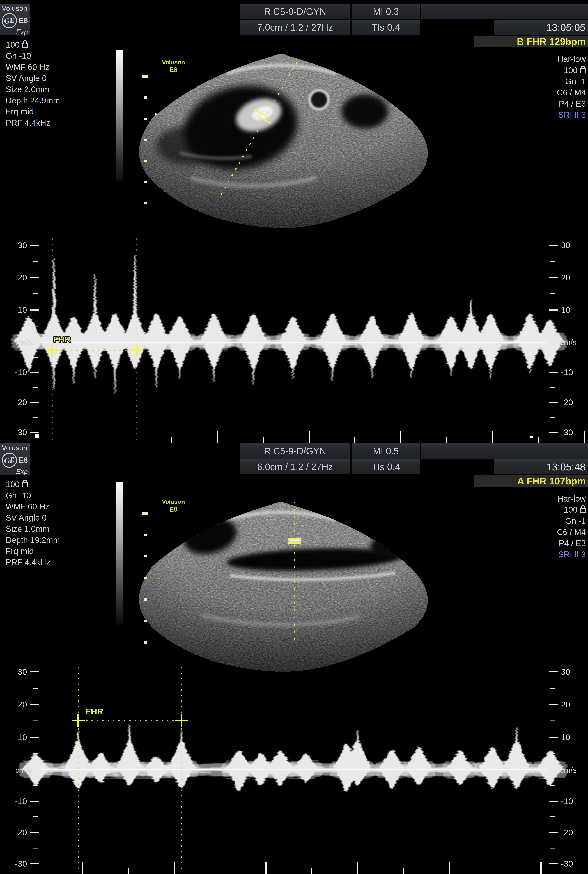  I want to click on param-line: WMF 60 Hz, so click(33, 507).